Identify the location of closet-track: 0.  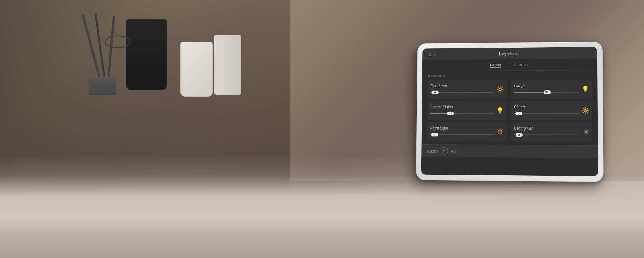
(547, 114).